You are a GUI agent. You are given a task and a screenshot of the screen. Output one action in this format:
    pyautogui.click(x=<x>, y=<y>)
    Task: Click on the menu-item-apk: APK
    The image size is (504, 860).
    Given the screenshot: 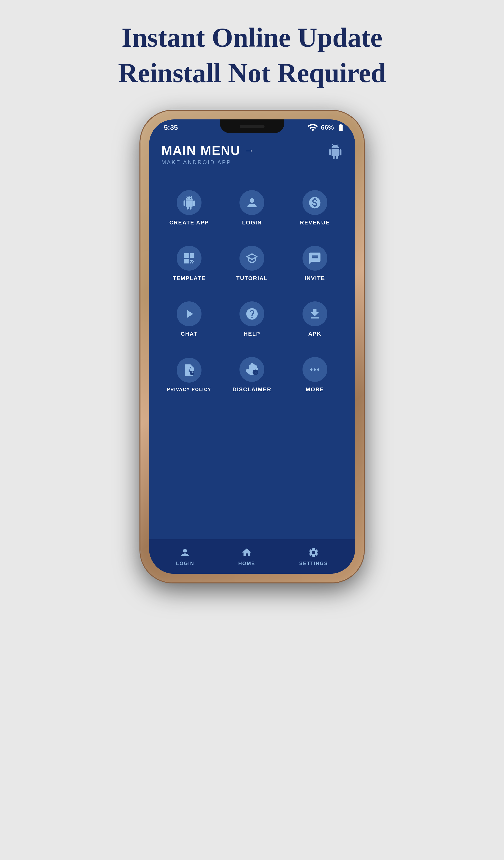 What is the action you would take?
    pyautogui.click(x=315, y=319)
    